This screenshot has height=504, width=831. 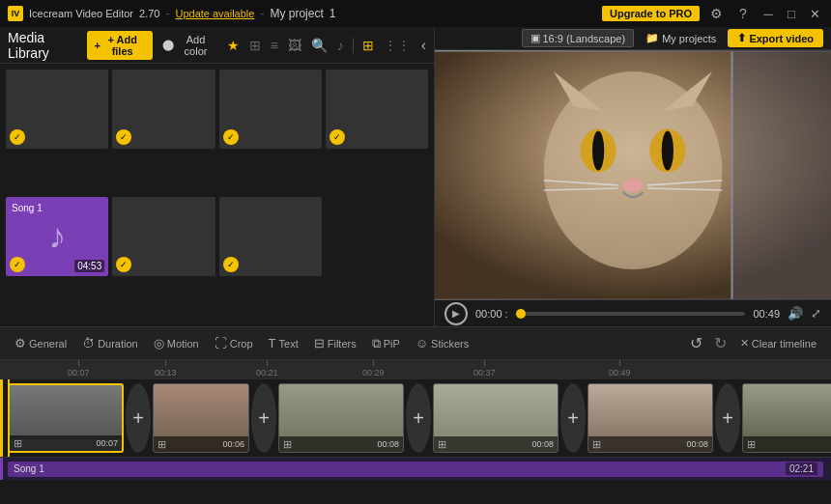 I want to click on clip-5-thumb, so click(x=650, y=411).